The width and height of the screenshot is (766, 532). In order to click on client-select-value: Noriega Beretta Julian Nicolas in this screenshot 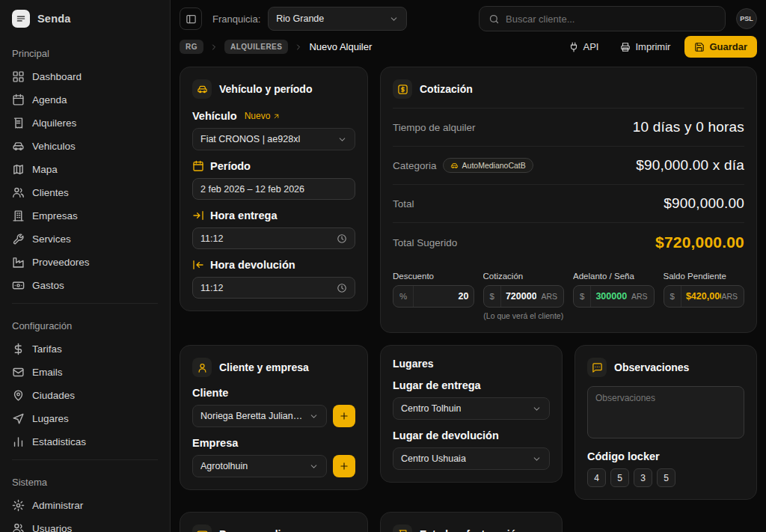, I will do `click(251, 416)`.